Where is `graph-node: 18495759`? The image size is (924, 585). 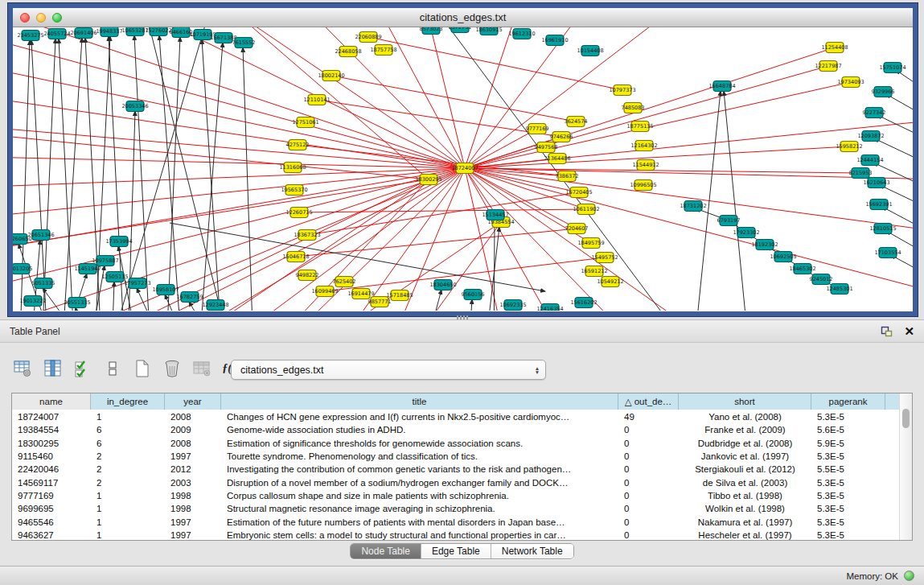 graph-node: 18495759 is located at coordinates (590, 243).